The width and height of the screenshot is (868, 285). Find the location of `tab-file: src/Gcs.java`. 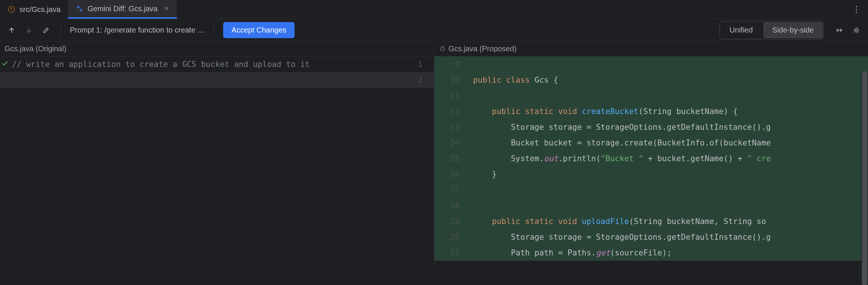

tab-file: src/Gcs.java is located at coordinates (34, 9).